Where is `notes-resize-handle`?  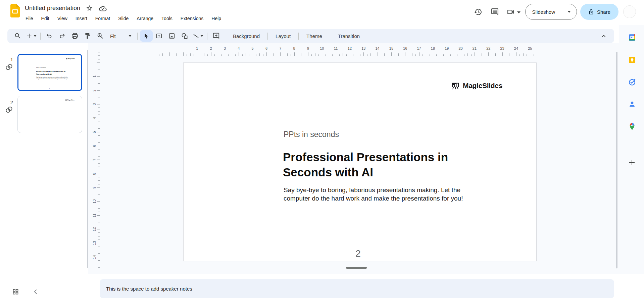
notes-resize-handle is located at coordinates (356, 268).